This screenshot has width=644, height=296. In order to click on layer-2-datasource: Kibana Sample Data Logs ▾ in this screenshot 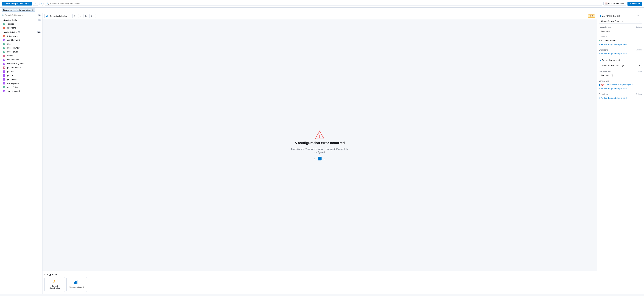, I will do `click(620, 66)`.